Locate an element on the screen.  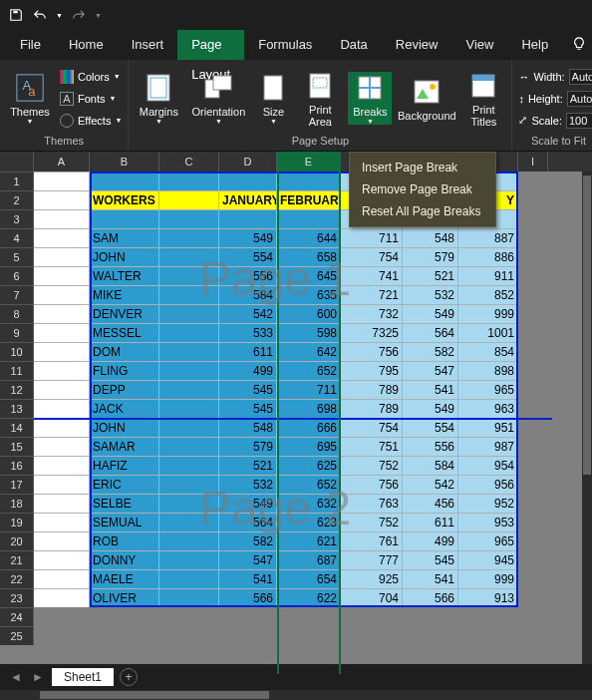
cell: 658 is located at coordinates (309, 257).